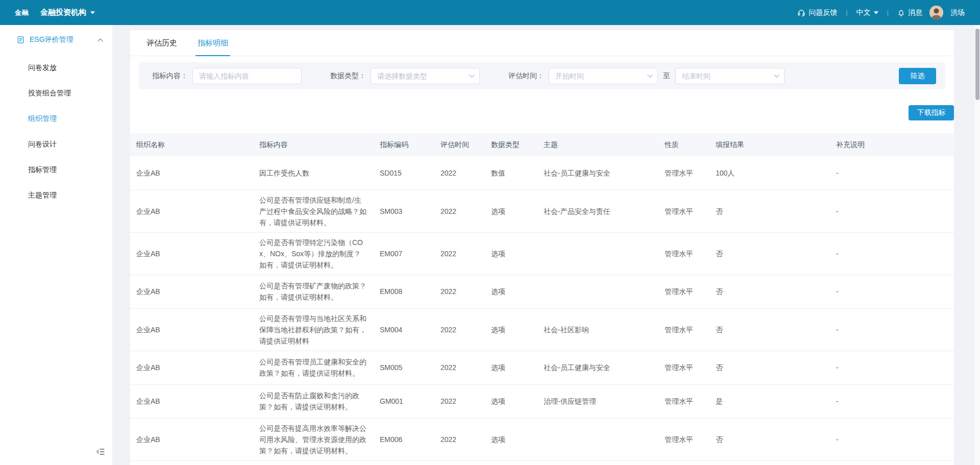 The height and width of the screenshot is (465, 980). Describe the element at coordinates (931, 113) in the screenshot. I see `download-indicators-button: 下载指标` at that location.